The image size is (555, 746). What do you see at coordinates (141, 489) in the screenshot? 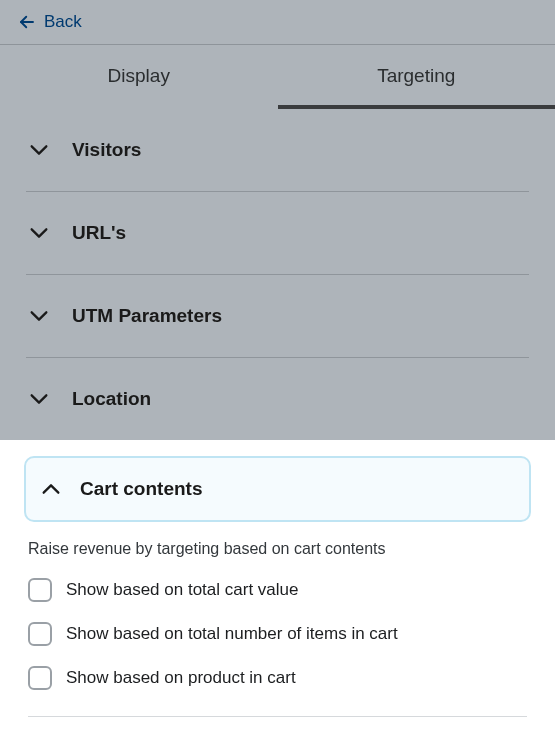
I see `accordion-title: Cart contents` at bounding box center [141, 489].